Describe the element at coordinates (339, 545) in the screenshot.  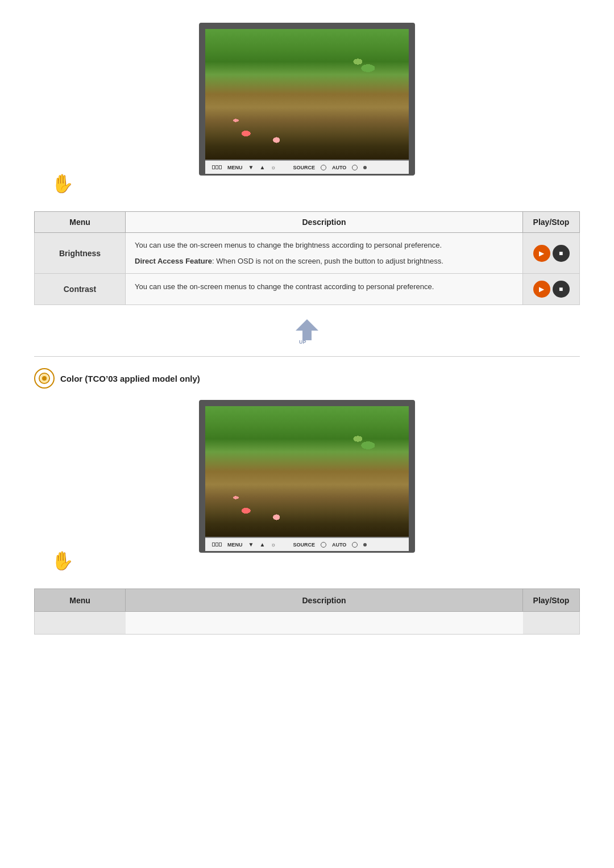
I see `auto-label-2: AUTO` at that location.